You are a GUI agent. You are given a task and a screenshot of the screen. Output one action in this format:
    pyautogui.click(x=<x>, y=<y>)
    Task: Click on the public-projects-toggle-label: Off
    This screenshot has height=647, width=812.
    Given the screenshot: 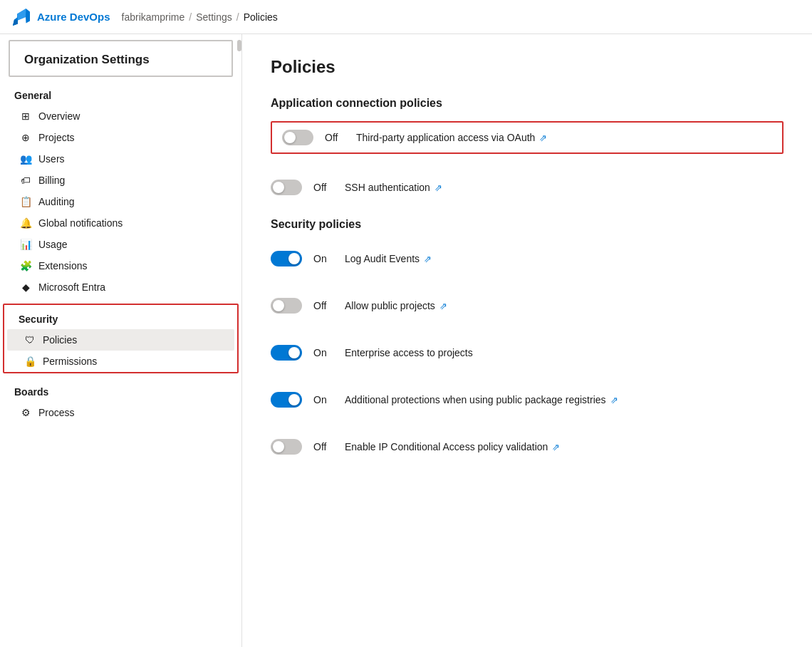 What is the action you would take?
    pyautogui.click(x=323, y=306)
    